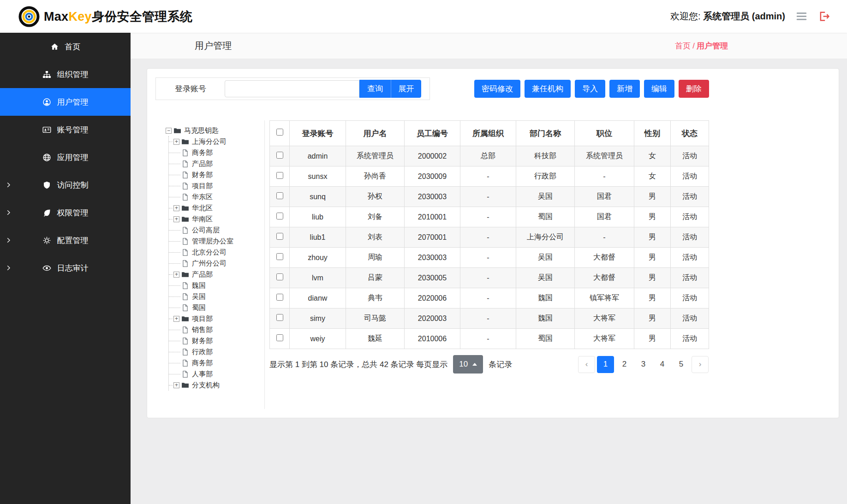 The width and height of the screenshot is (847, 504). I want to click on delete-button: 删除, so click(694, 89).